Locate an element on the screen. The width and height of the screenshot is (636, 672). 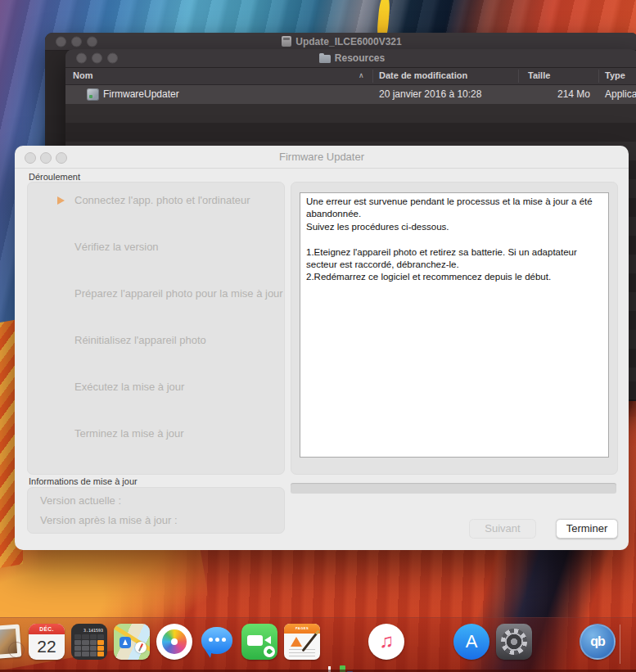
calendar-month: DÉC. is located at coordinates (47, 629).